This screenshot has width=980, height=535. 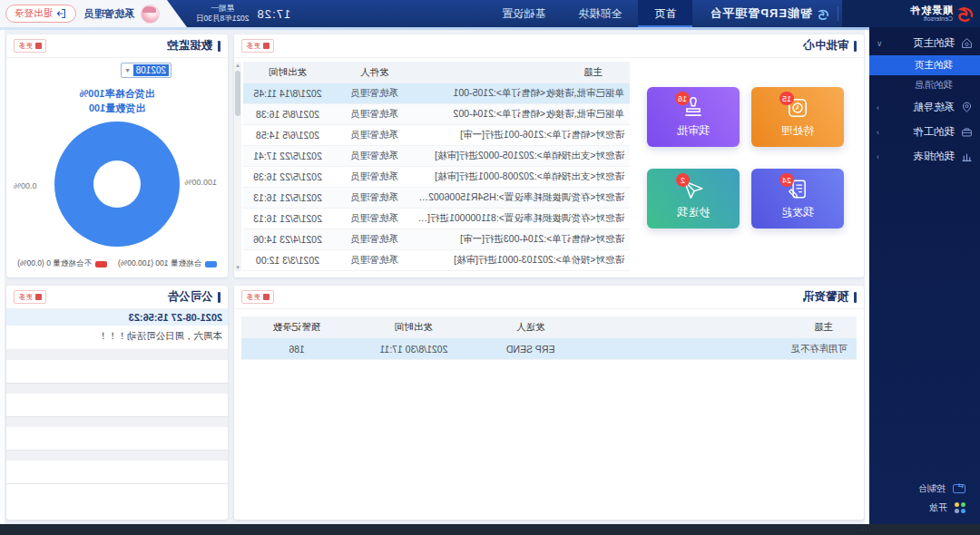 What do you see at coordinates (151, 15) in the screenshot?
I see `avatar` at bounding box center [151, 15].